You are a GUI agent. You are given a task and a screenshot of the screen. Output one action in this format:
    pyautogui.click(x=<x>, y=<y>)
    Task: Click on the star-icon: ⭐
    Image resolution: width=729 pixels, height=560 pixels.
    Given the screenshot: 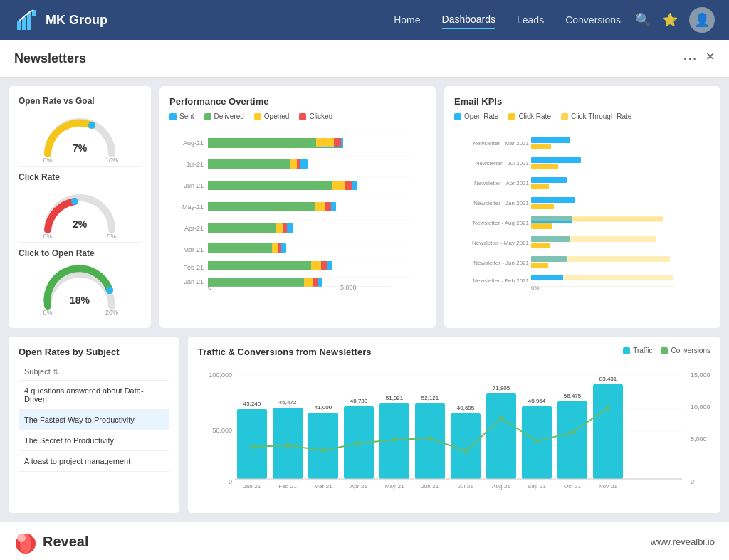 What is the action you would take?
    pyautogui.click(x=670, y=20)
    